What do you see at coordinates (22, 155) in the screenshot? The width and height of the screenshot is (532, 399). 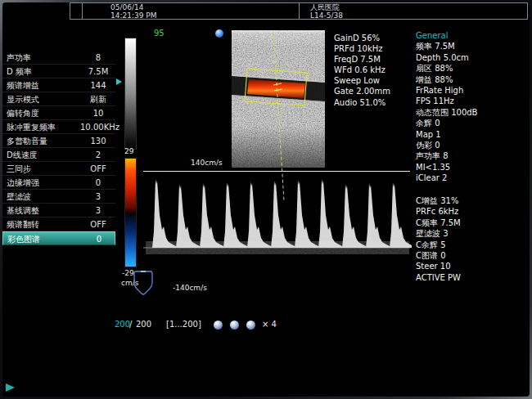 I see `param-label: D线速度` at bounding box center [22, 155].